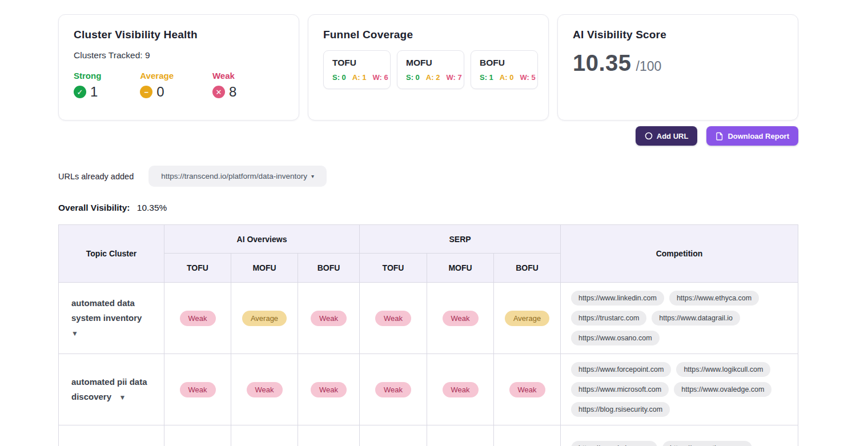 This screenshot has height=446, width=868. I want to click on topic-cluster-cell: automated privacy data mapping ▼, so click(112, 436).